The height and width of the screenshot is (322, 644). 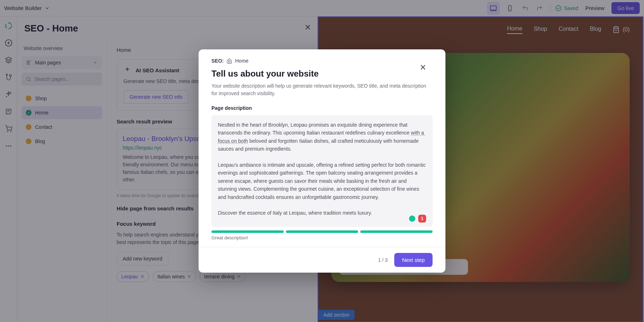 I want to click on description-quality-meter, so click(x=322, y=232).